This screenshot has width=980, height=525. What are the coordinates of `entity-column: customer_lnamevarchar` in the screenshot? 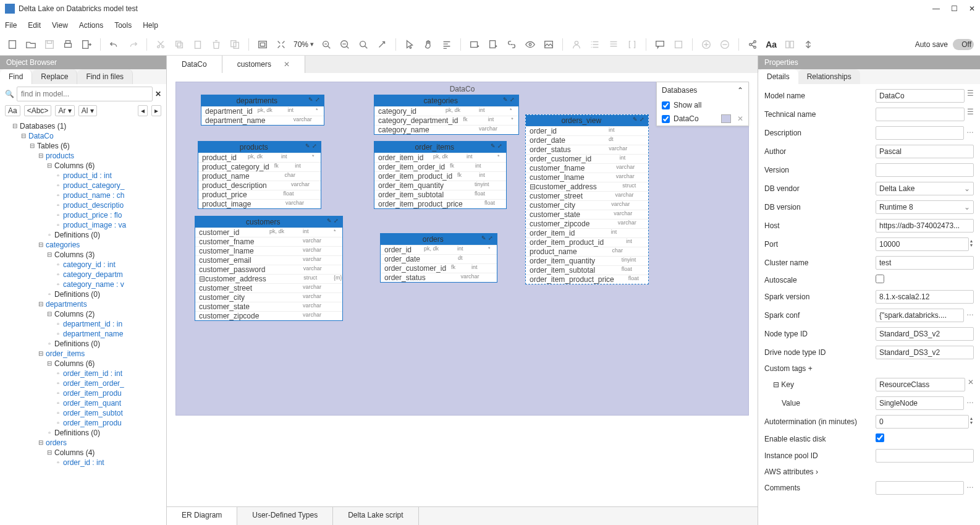 It's located at (269, 251).